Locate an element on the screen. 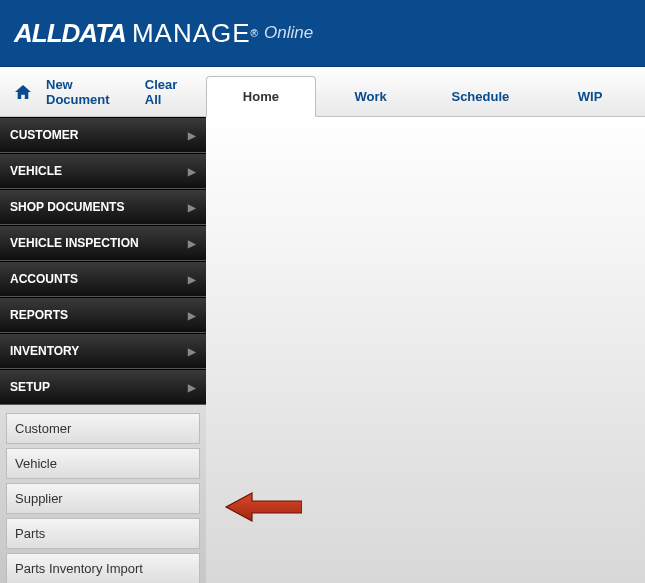  nav-label: REPORTS is located at coordinates (39, 315).